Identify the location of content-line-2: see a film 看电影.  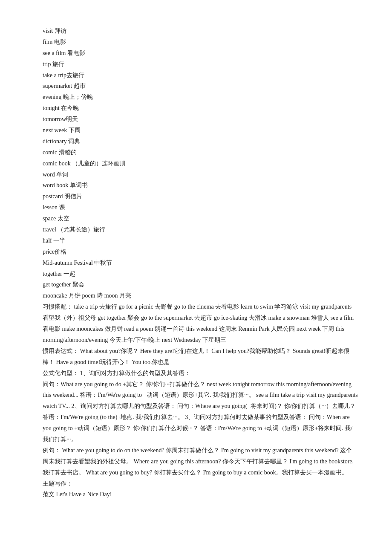
(200, 53).